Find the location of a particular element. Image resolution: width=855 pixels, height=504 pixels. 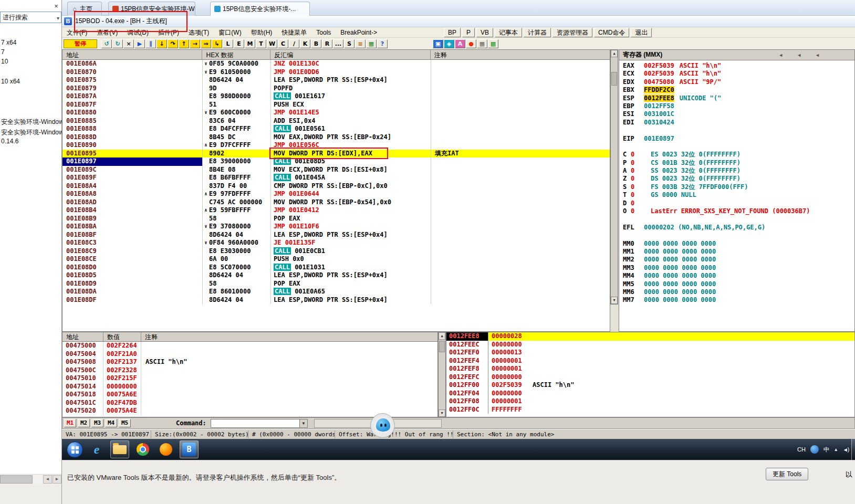

reload-icon: ↻ is located at coordinates (118, 44).